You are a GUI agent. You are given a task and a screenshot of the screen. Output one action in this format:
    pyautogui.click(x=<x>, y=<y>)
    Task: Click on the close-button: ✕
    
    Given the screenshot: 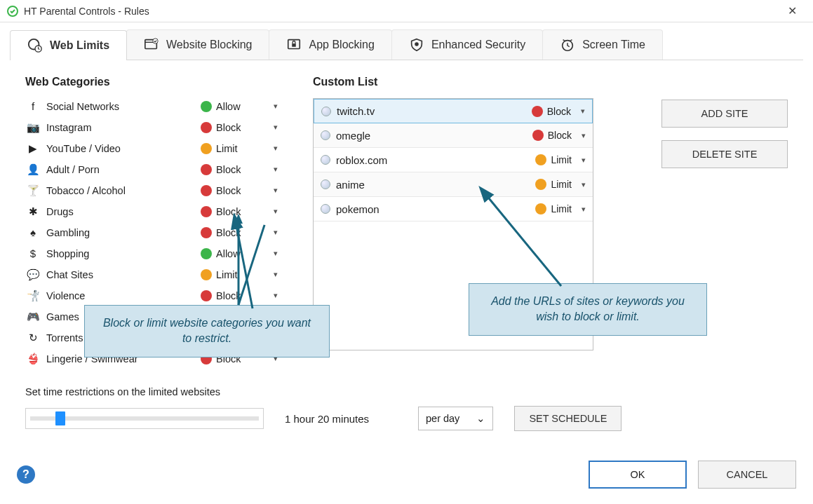 What is the action you would take?
    pyautogui.click(x=792, y=11)
    